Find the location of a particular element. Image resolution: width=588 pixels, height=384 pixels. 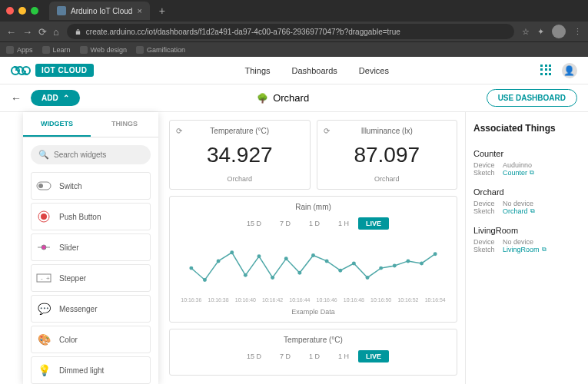

bookmark-learn: Learn is located at coordinates (57, 50).